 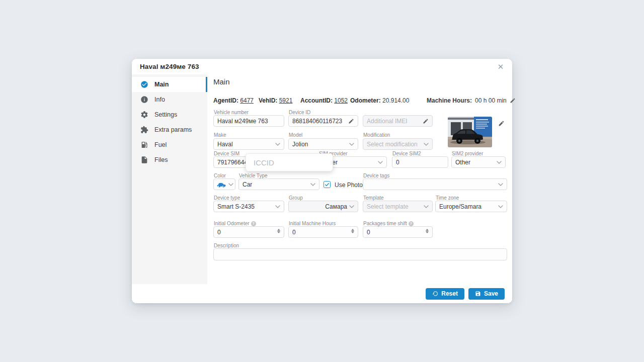 What do you see at coordinates (501, 67) in the screenshot?
I see `close-icon: ✕` at bounding box center [501, 67].